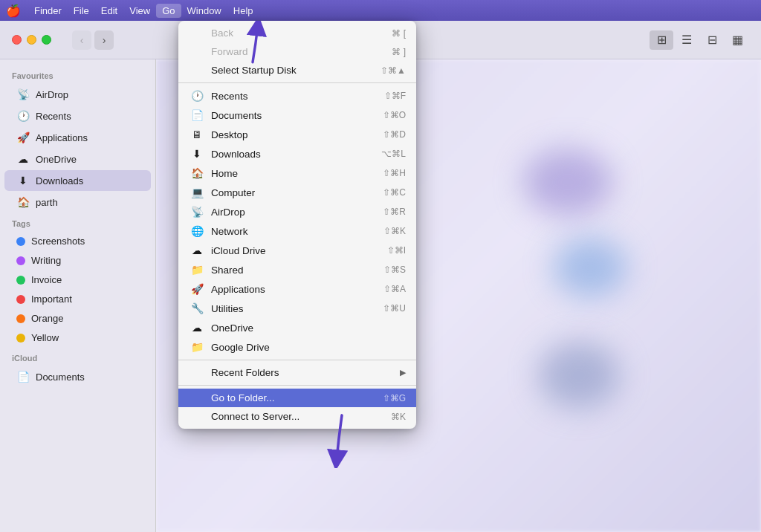 This screenshot has height=532, width=761. I want to click on menubar-edit: Edit, so click(109, 10).